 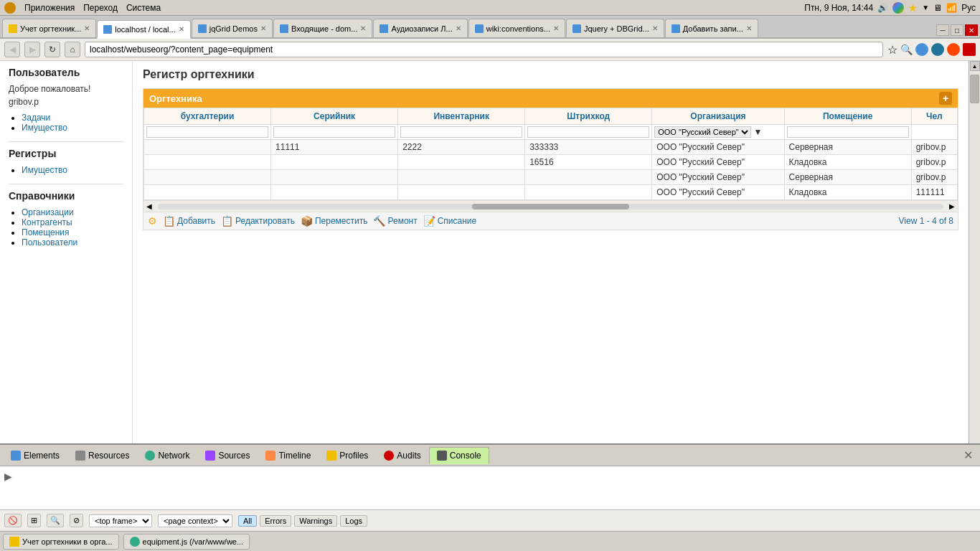 I want to click on scrollbar-track, so click(x=551, y=207).